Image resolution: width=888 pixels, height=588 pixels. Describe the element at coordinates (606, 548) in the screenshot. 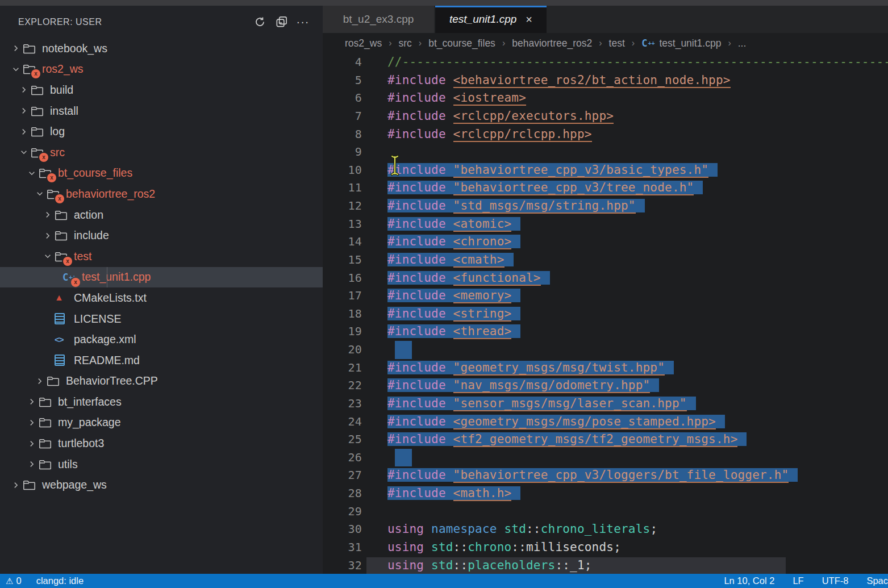

I see `code-line-31: 31using std::chrono::milliseconds;` at that location.